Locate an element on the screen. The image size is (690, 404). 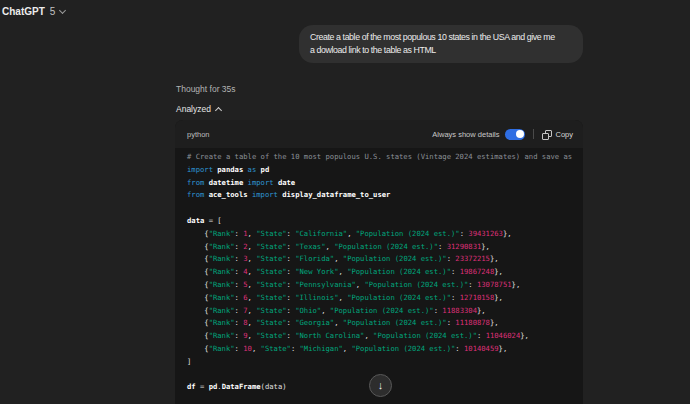
copy-icon is located at coordinates (546, 134).